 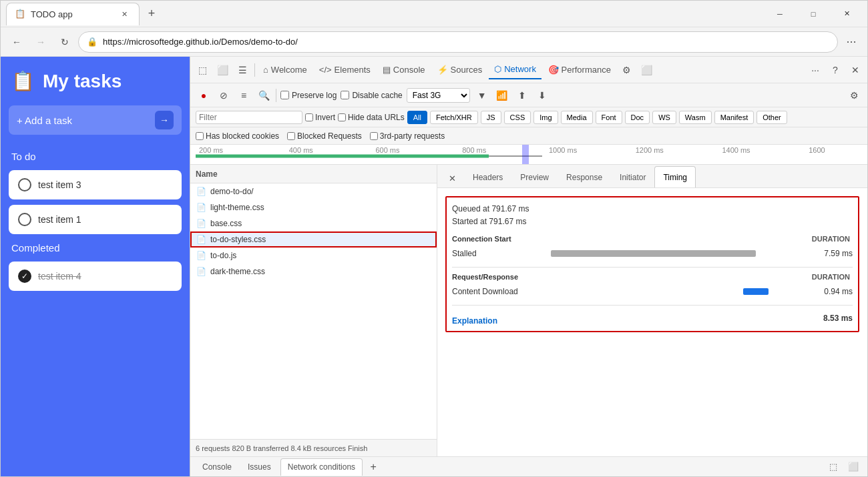 What do you see at coordinates (515, 70) in the screenshot?
I see `tab-network: ⬡ Network` at bounding box center [515, 70].